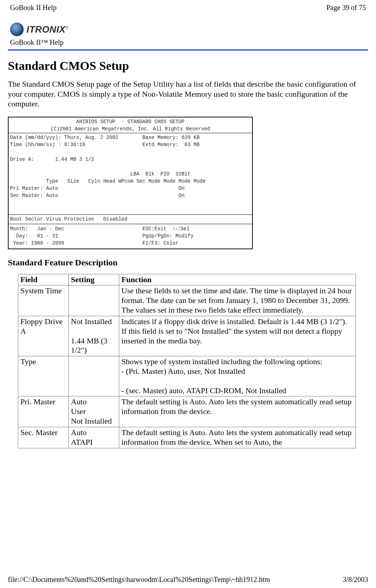 The width and height of the screenshot is (376, 588). Describe the element at coordinates (188, 50) in the screenshot. I see `divider` at that location.